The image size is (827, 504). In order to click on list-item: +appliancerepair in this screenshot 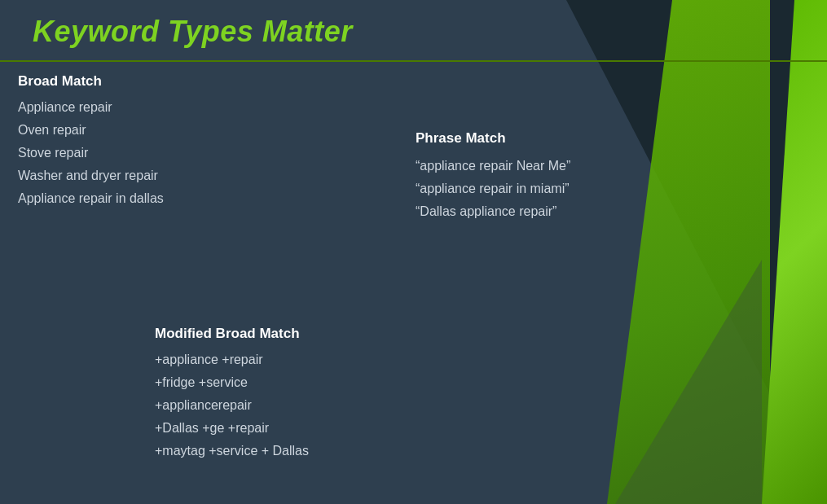, I will do `click(231, 405)`.